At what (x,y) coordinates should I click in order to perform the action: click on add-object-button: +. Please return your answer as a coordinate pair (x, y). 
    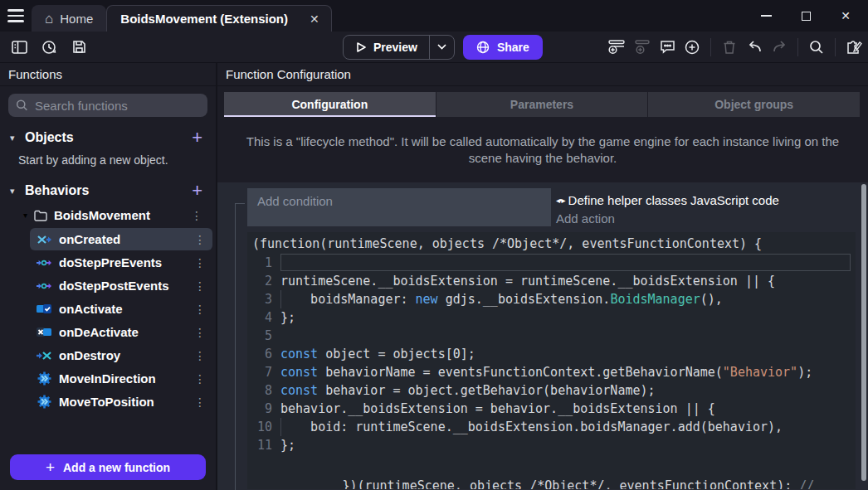
    Looking at the image, I should click on (197, 138).